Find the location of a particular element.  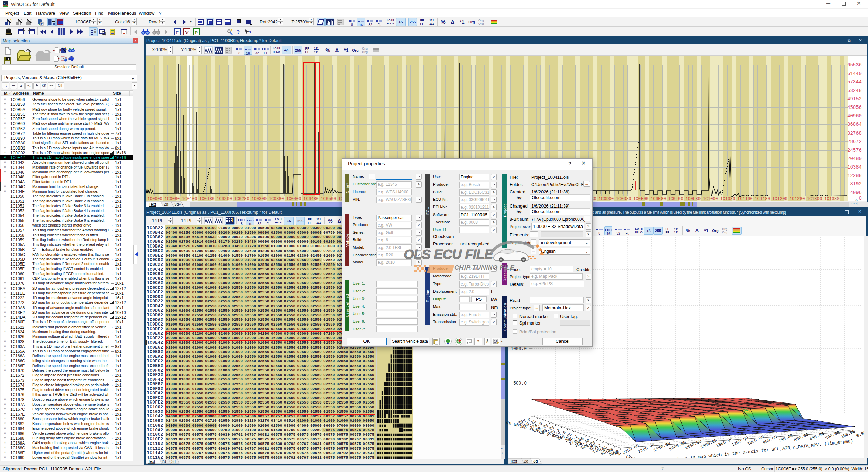

svg-text: 3d is located at coordinates (536, 461).